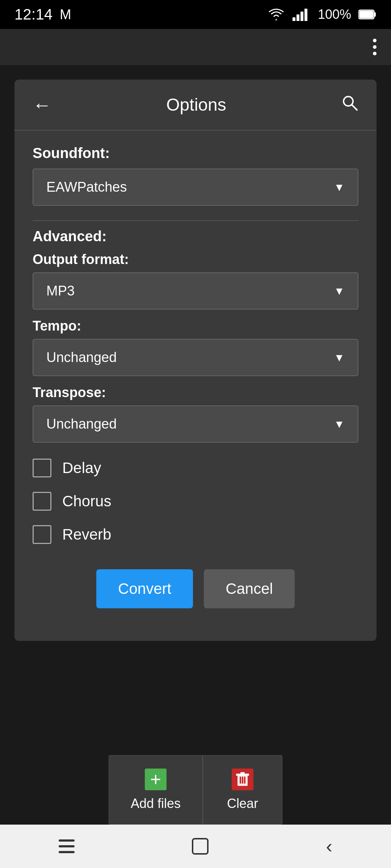  What do you see at coordinates (200, 846) in the screenshot?
I see `home-nav-icon` at bounding box center [200, 846].